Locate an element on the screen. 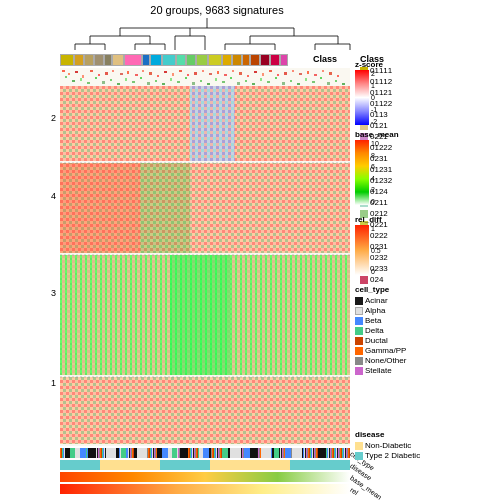 Image resolution: width=504 pixels, height=504 pixels. row-label-1: 1 is located at coordinates (54, 383).